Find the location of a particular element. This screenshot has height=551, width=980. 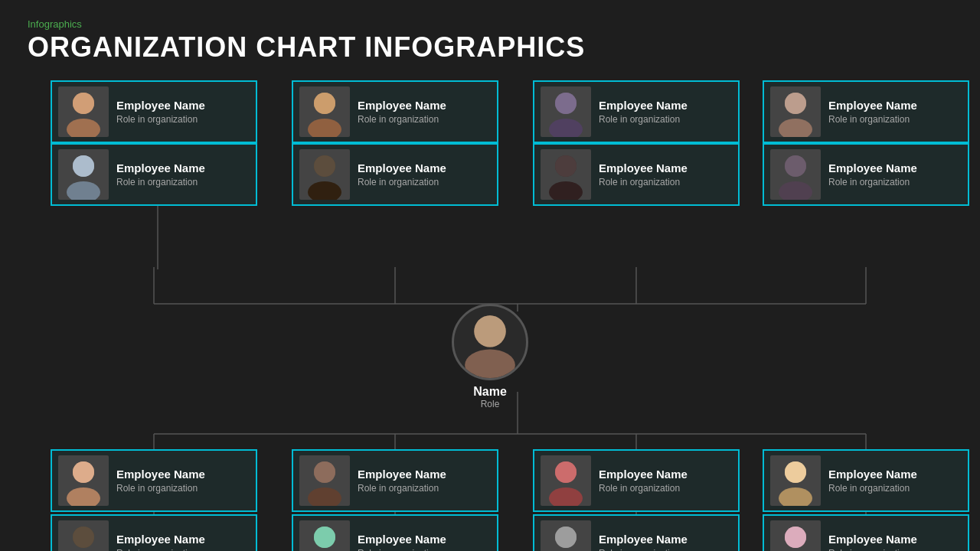

employee-card-b7: Employee Name Role in organization is located at coordinates (636, 533).